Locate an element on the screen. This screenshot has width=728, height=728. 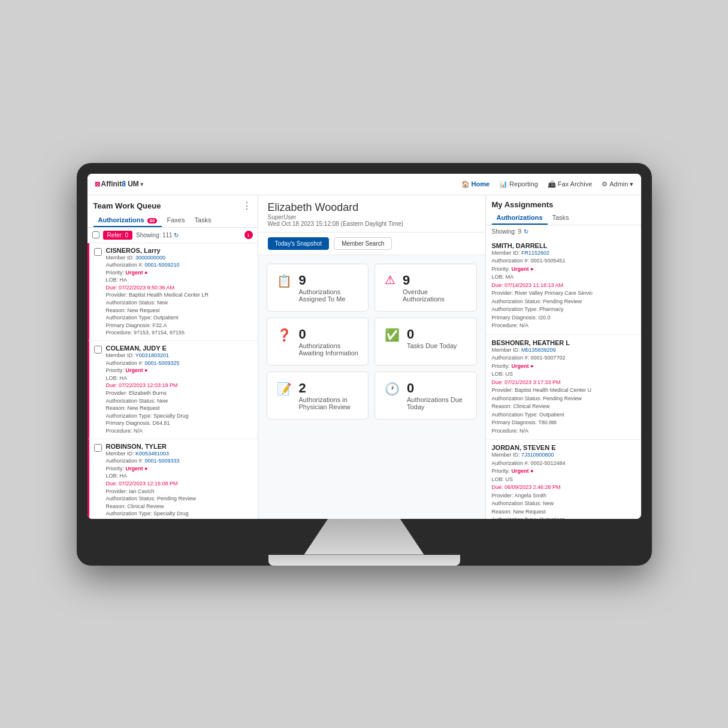
fax-icon: 📠 is located at coordinates (552, 185).